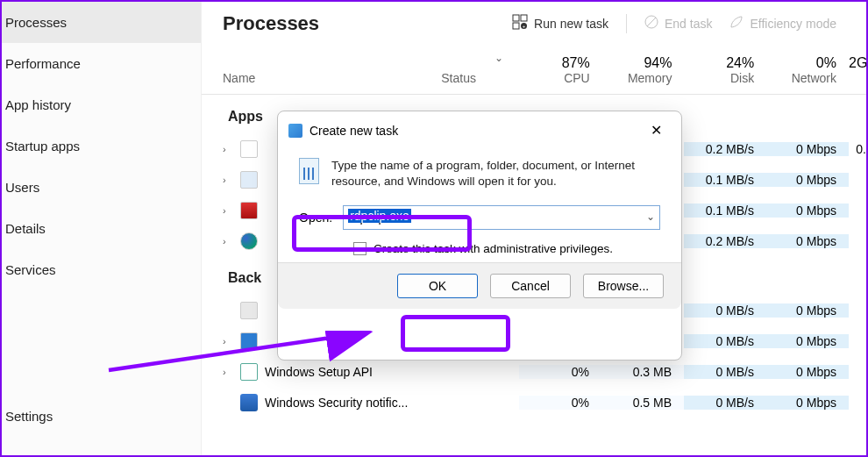  I want to click on sidebar-item-services: Services, so click(102, 270).